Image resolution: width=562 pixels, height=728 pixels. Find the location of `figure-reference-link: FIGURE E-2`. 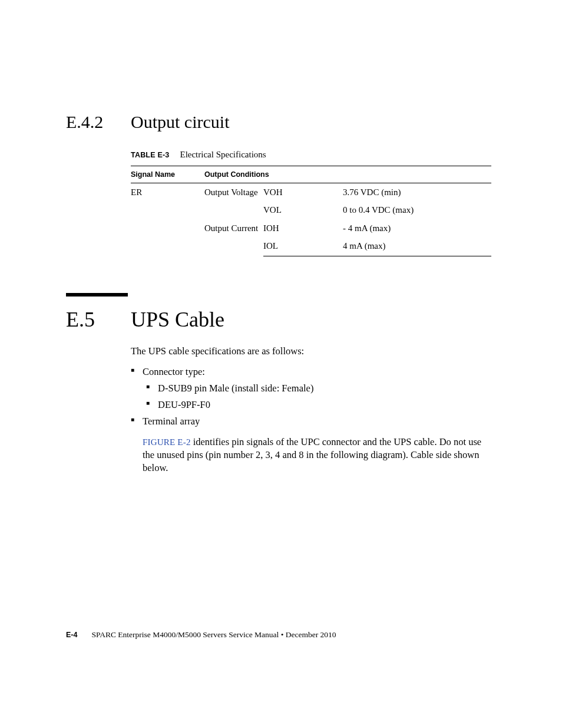

figure-reference-link: FIGURE E-2 is located at coordinates (167, 442).